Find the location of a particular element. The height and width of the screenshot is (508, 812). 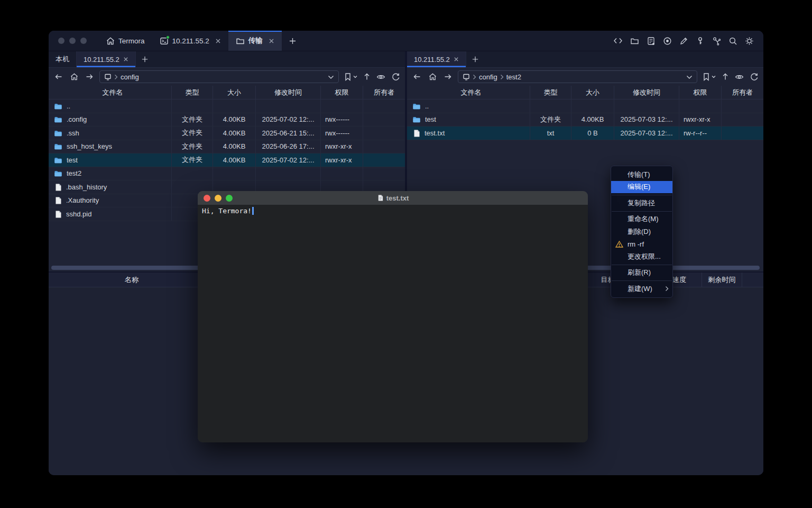

tab-transfer: 传输 is located at coordinates (255, 41).